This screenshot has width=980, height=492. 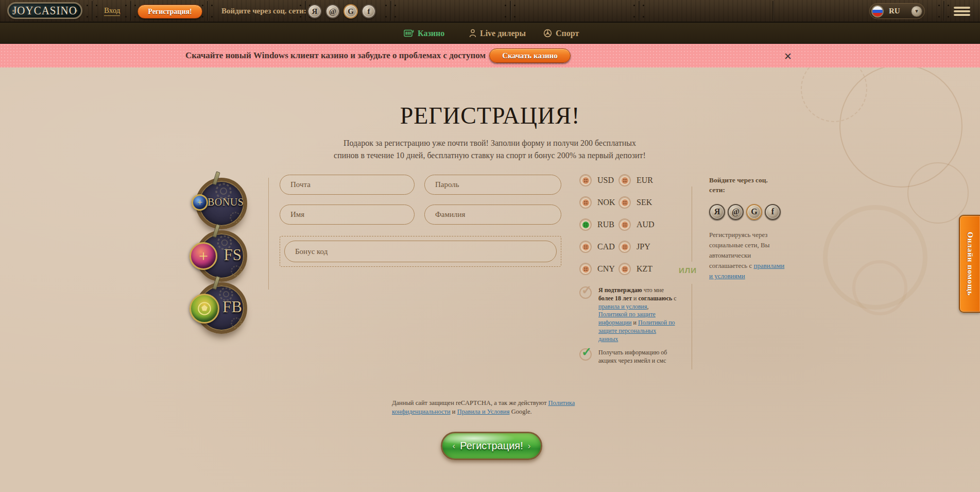 What do you see at coordinates (597, 230) in the screenshot?
I see `currency-column-left: USD NOK RUB CAD CNY` at bounding box center [597, 230].